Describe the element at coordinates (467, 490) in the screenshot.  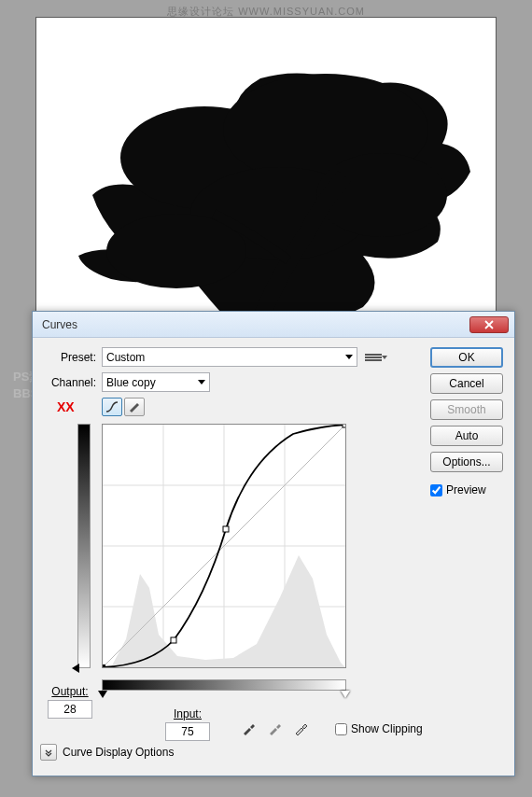
I see `preview-label: Preview` at that location.